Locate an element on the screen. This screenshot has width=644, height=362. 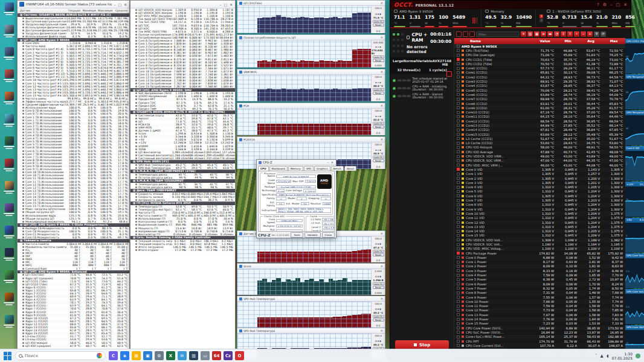
hwinfo1-column-header: ДатчикТекущаяМинимумМаксимумСреднее is located at coordinates (74, 11).